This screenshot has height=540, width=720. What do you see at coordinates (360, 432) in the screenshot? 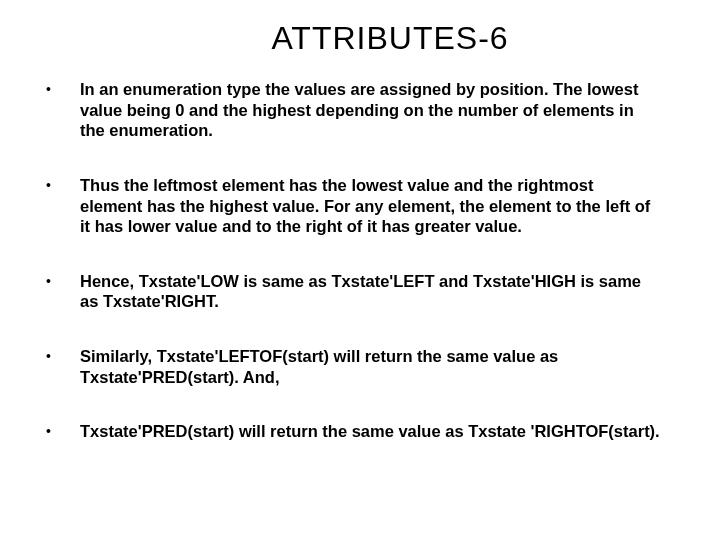
I see `list-item: • Txstate'PRED(start) will return the sa…` at bounding box center [360, 432].